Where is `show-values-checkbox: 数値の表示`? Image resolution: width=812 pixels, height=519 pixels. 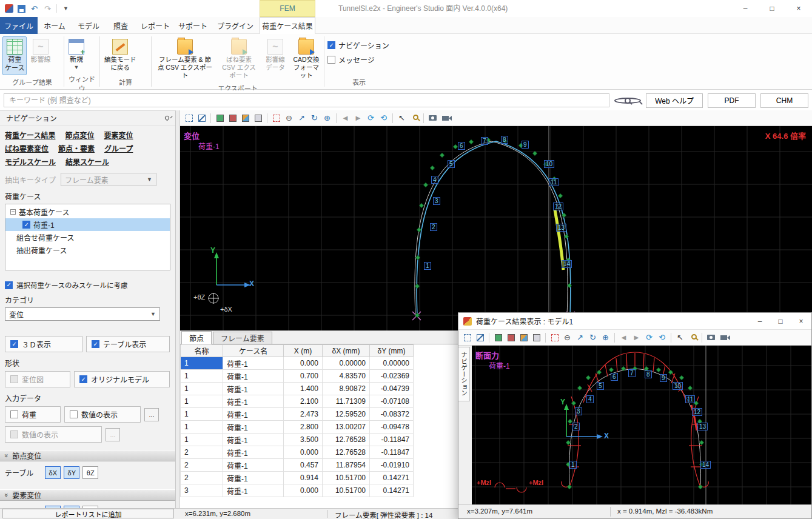 show-values-checkbox: 数値の表示 is located at coordinates (102, 415).